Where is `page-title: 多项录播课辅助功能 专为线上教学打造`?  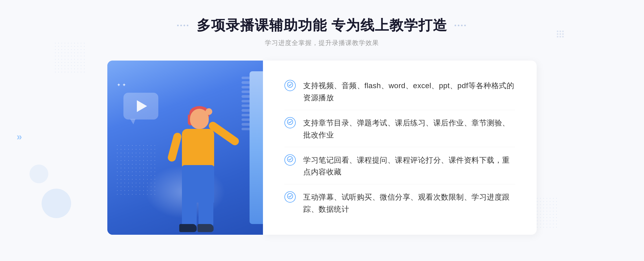 page-title: 多项录播课辅助功能 专为线上教学打造 is located at coordinates (322, 25).